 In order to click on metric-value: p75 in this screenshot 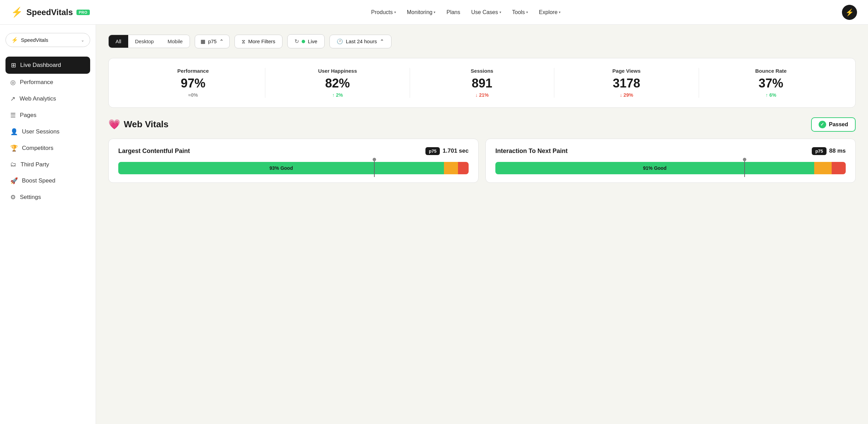, I will do `click(213, 41)`.